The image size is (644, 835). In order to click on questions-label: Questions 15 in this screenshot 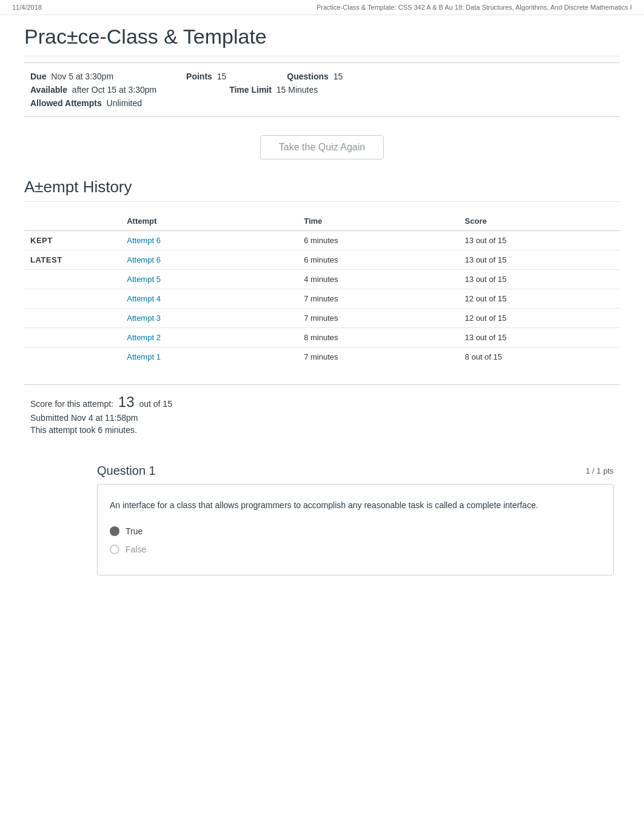, I will do `click(315, 76)`.